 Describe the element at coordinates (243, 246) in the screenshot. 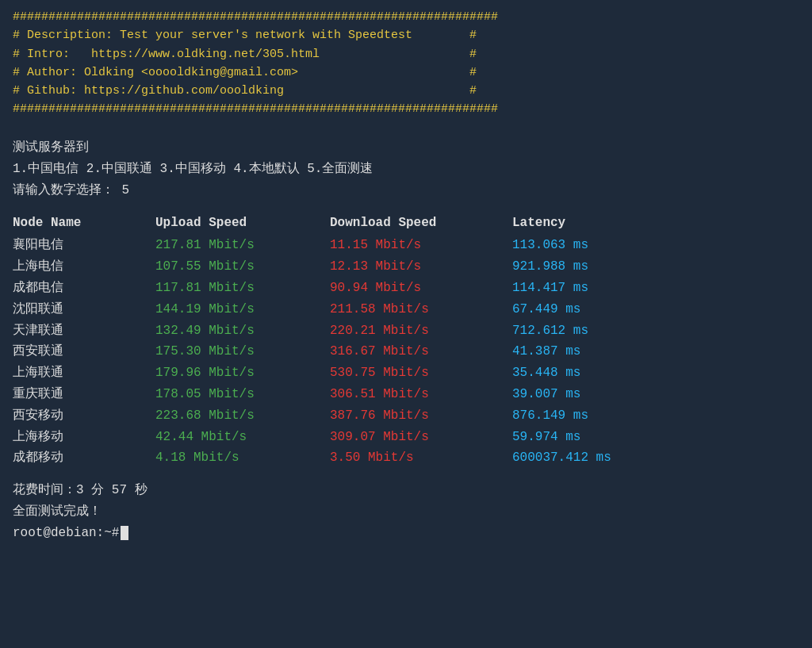

I see `upload-speed-value: 217.81 Mbit/s` at that location.